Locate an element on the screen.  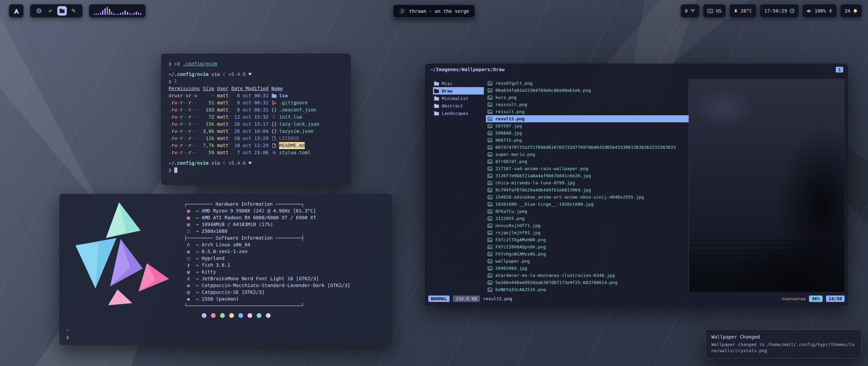
display-icon: ▢ is located at coordinates (190, 231).